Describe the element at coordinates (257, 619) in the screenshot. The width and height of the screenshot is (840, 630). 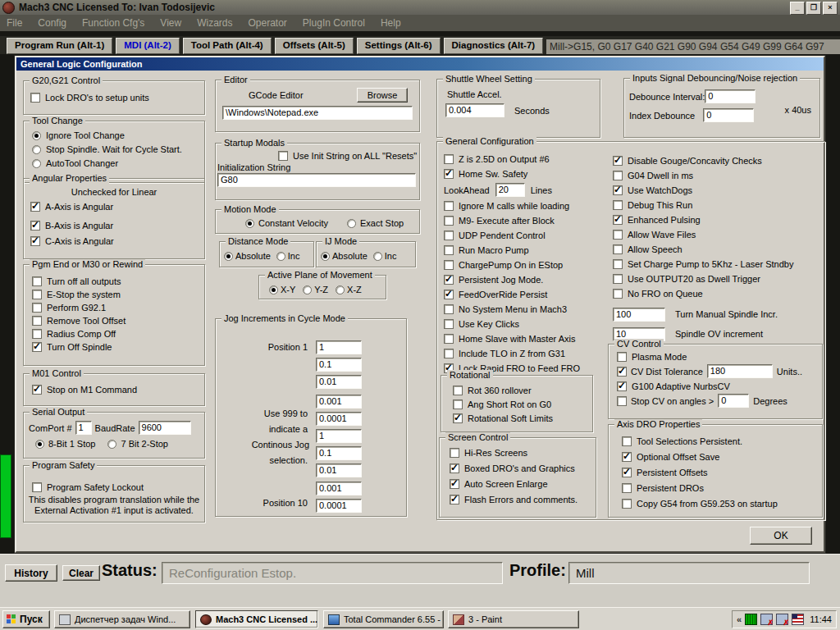
I see `taskbar-item-mach3: Mach3 CNC Licensed ...` at that location.